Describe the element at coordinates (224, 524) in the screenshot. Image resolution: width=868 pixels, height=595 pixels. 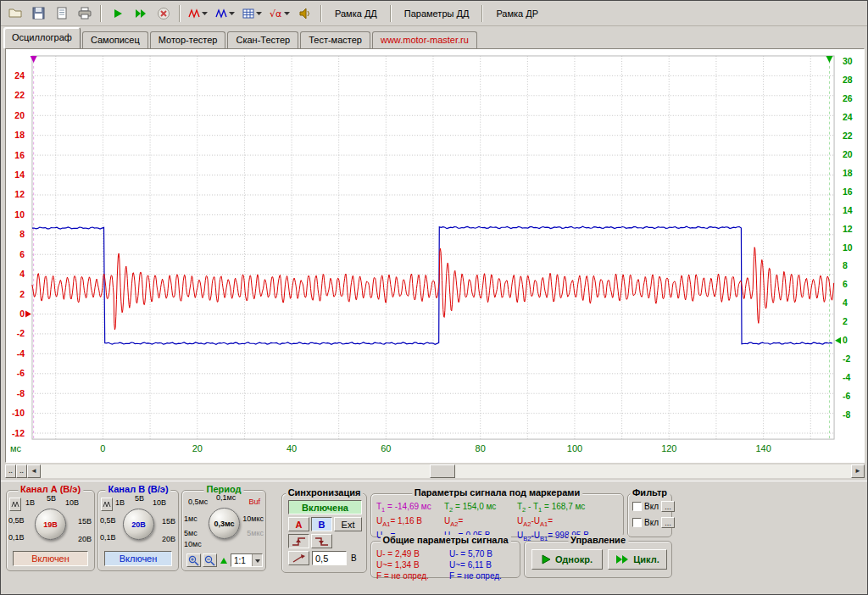
I see `period-knob: 0,3мс` at that location.